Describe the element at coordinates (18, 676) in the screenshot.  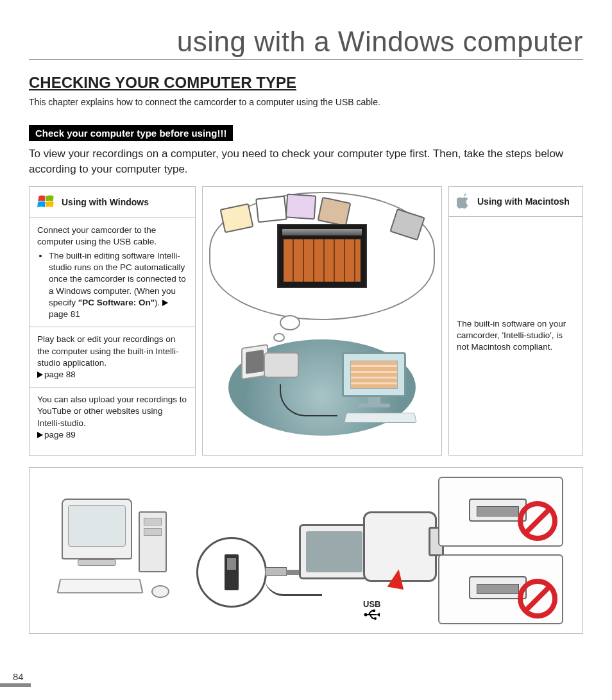
I see `page-number: 84` at that location.